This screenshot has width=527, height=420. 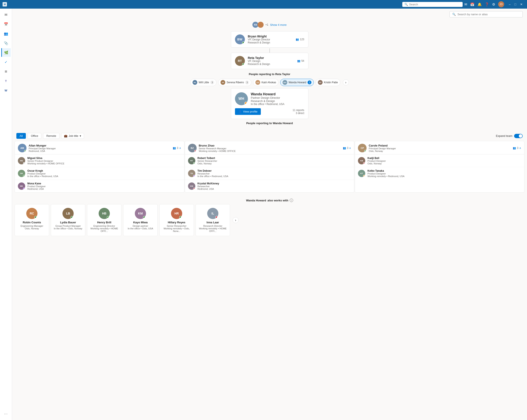 I want to click on sidebar-item-mail: ✉, so click(x=6, y=15).